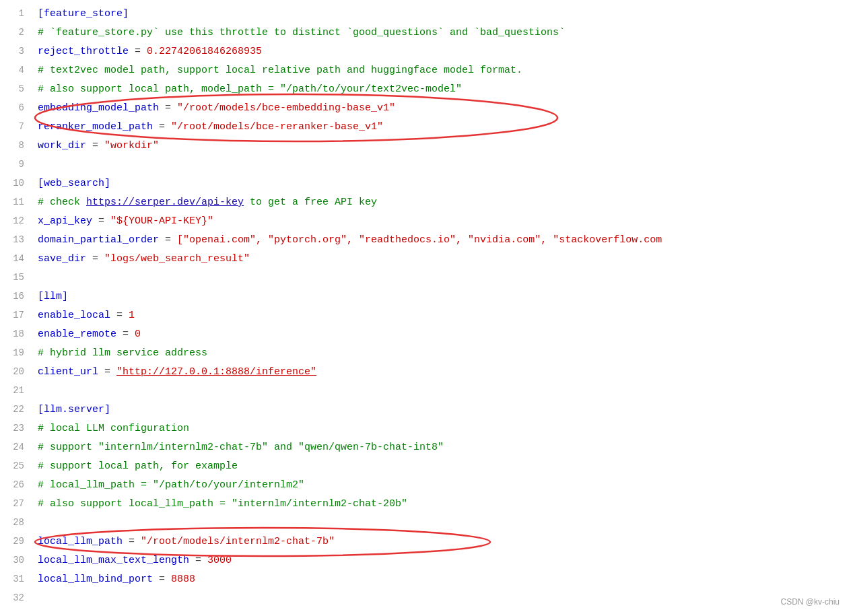 Image resolution: width=853 pixels, height=616 pixels. I want to click on config-key: embedding_model_path, so click(98, 108).